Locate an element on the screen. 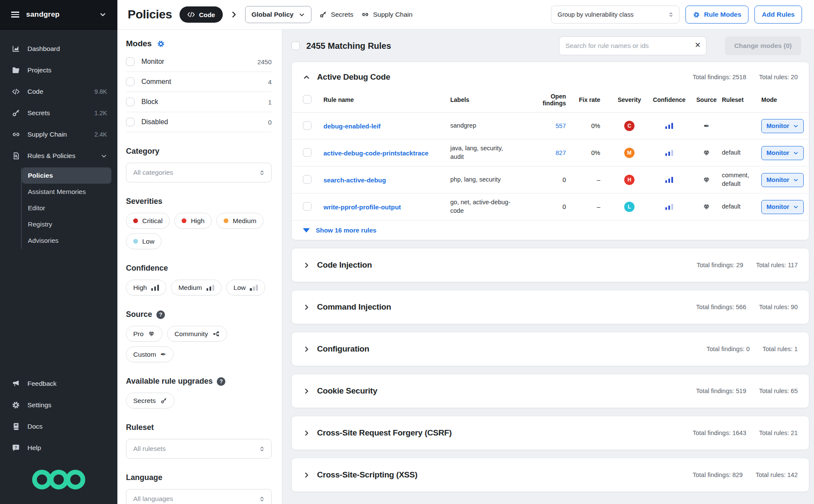  open-findings-link: 557 is located at coordinates (556, 126).